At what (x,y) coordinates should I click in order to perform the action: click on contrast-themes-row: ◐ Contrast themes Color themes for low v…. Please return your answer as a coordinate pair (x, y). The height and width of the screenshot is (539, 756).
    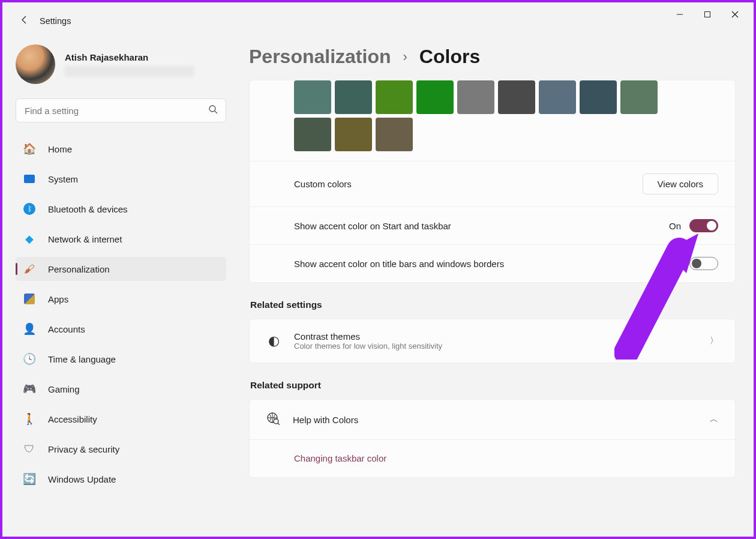
    Looking at the image, I should click on (492, 341).